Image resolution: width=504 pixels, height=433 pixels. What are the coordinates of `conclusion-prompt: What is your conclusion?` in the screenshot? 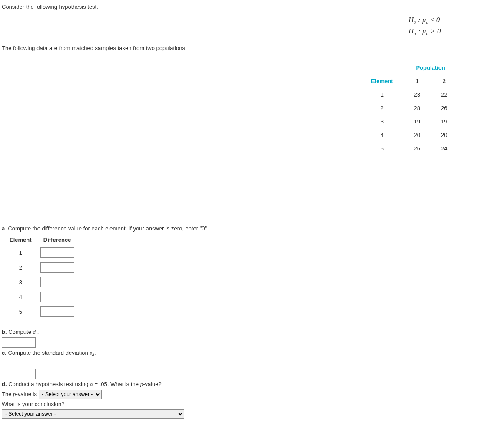 It's located at (252, 404).